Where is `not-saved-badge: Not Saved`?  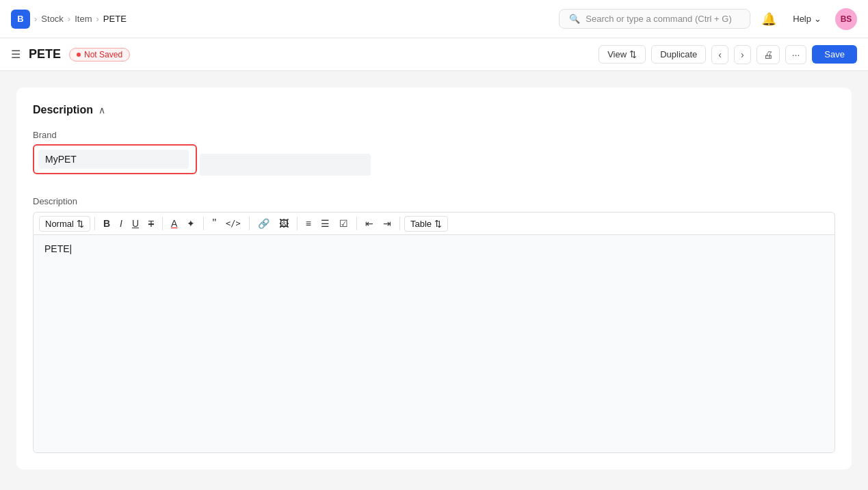
not-saved-badge: Not Saved is located at coordinates (100, 55).